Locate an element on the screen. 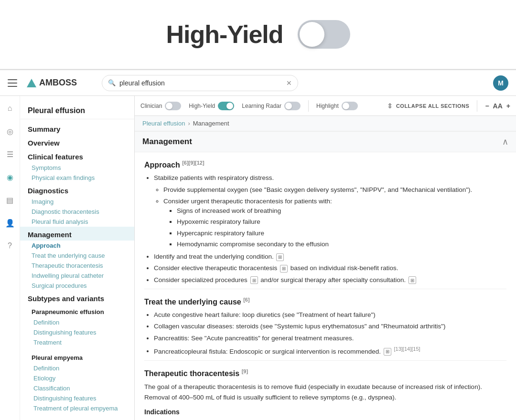 This screenshot has width=516, height=420. sidebar-item-diagnostics: Diagnostics is located at coordinates (77, 190).